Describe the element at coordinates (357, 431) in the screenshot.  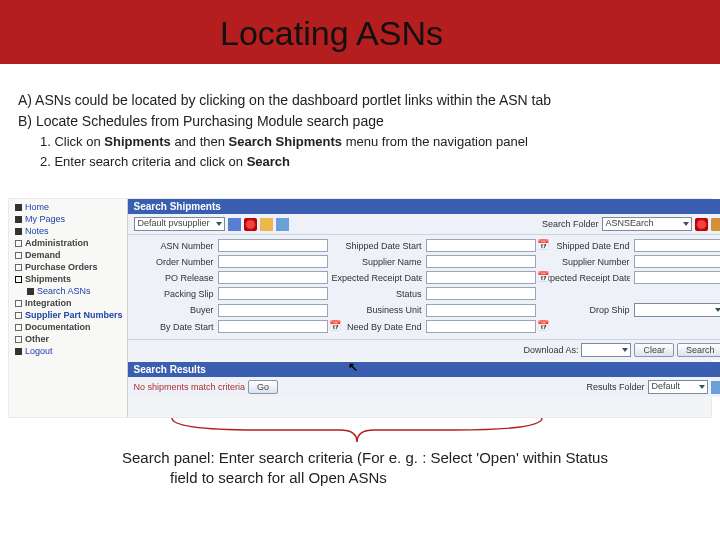
I see `curly-brace-icon` at that location.